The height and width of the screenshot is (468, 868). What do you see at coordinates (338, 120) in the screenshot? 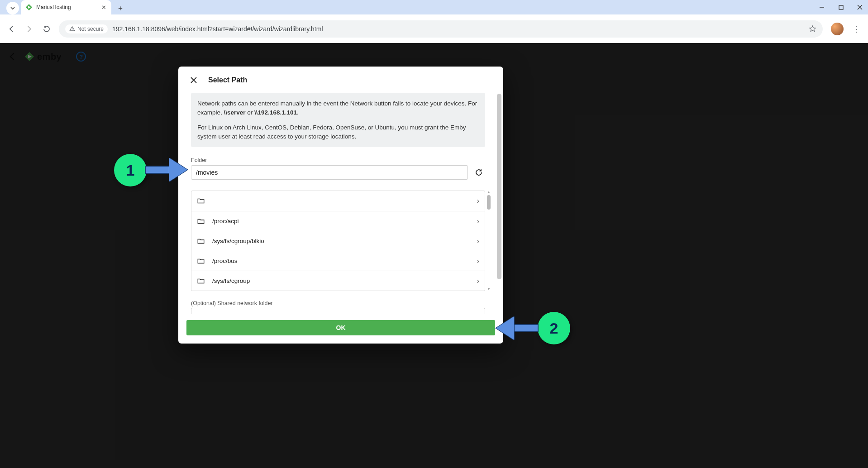
I see `info-banner: Network paths can be entered manually in…` at bounding box center [338, 120].